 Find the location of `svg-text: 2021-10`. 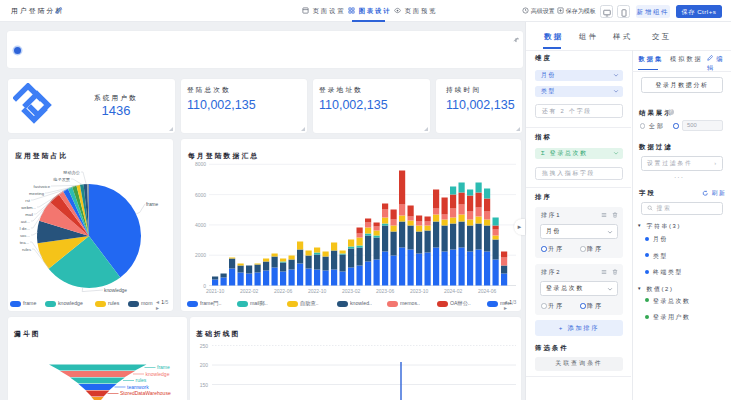

svg-text: 2021-10 is located at coordinates (216, 291).